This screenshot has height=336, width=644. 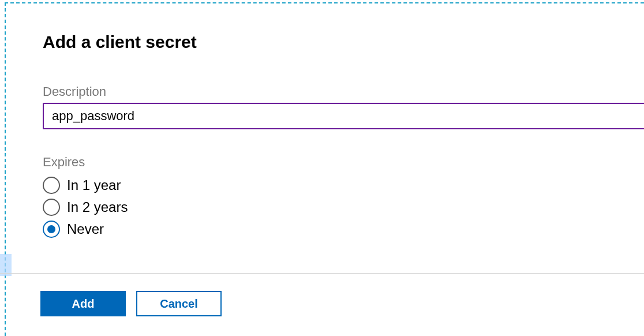 What do you see at coordinates (343, 107) in the screenshot?
I see `description-field-block: Description` at bounding box center [343, 107].